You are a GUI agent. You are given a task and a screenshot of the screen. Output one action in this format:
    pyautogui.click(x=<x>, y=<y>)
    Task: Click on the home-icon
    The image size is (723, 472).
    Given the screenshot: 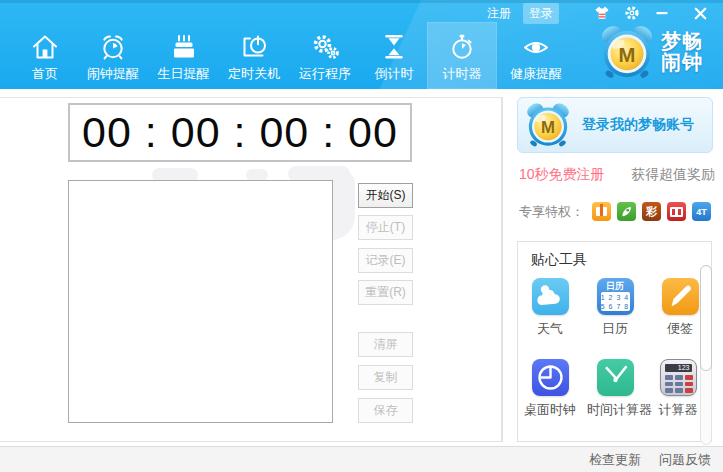 What is the action you would take?
    pyautogui.click(x=45, y=47)
    